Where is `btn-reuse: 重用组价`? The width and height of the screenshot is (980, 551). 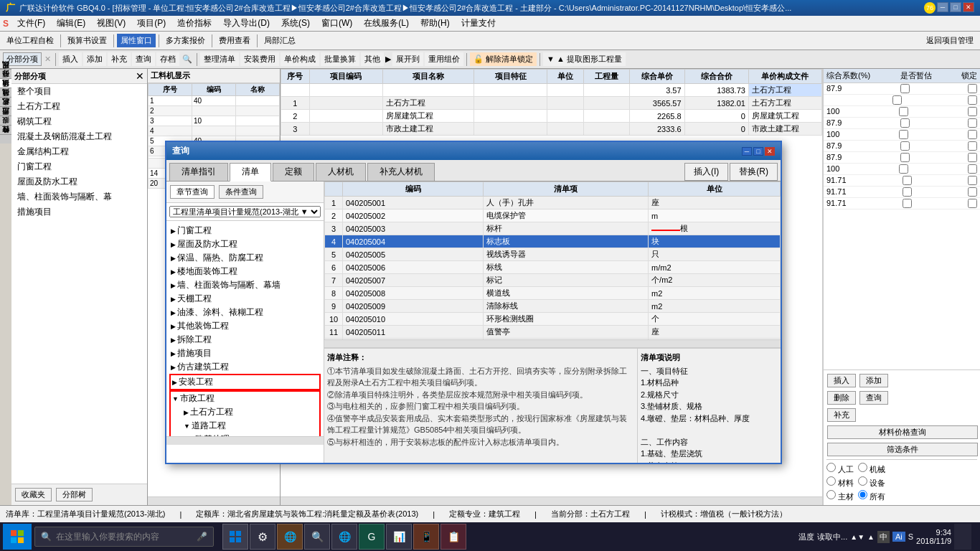 btn-reuse: 重用组价 is located at coordinates (444, 59).